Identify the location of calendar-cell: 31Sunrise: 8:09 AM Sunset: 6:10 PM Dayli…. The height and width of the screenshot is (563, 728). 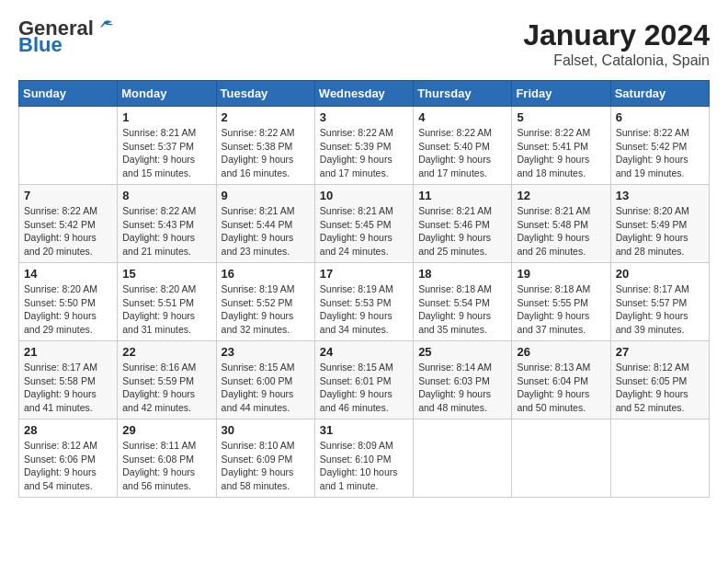
(364, 458).